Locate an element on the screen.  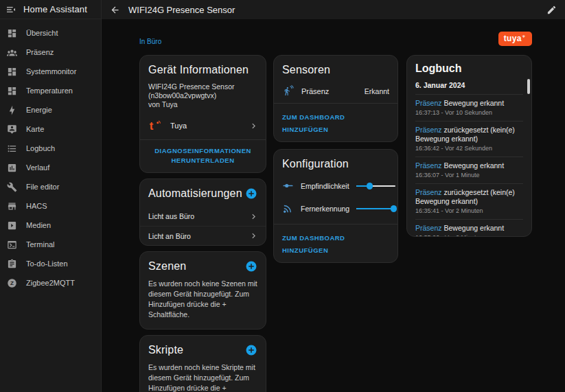
chart-icon is located at coordinates (12, 168).